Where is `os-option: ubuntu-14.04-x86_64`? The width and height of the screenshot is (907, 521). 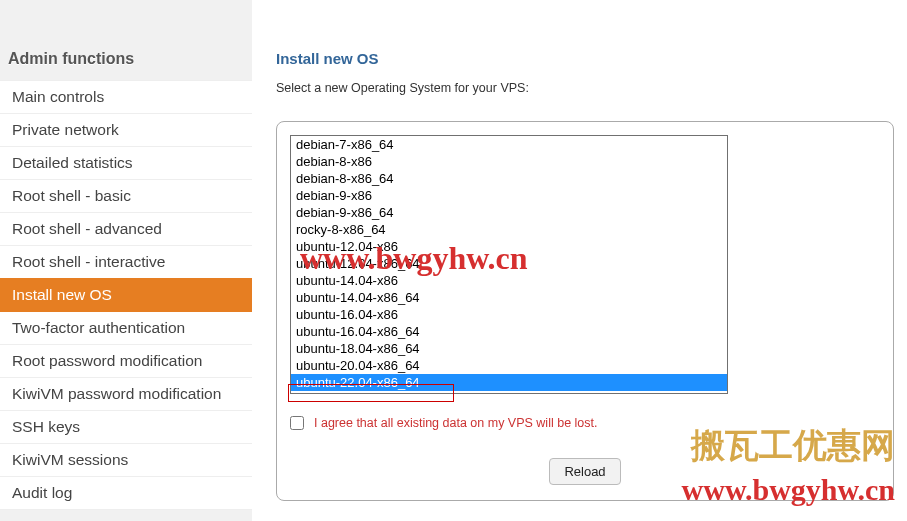 os-option: ubuntu-14.04-x86_64 is located at coordinates (509, 298).